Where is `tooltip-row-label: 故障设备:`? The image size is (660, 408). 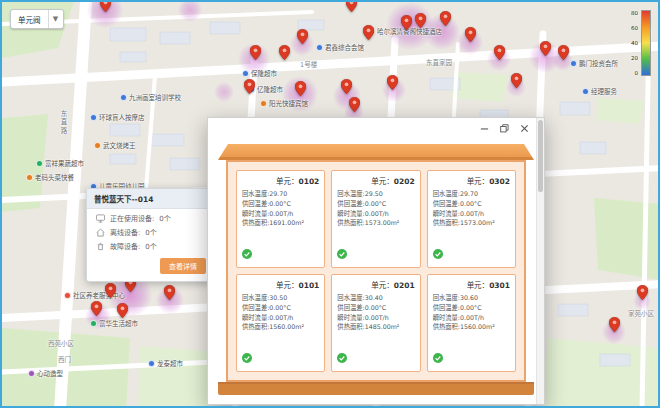 tooltip-row-label: 故障设备: is located at coordinates (125, 246).